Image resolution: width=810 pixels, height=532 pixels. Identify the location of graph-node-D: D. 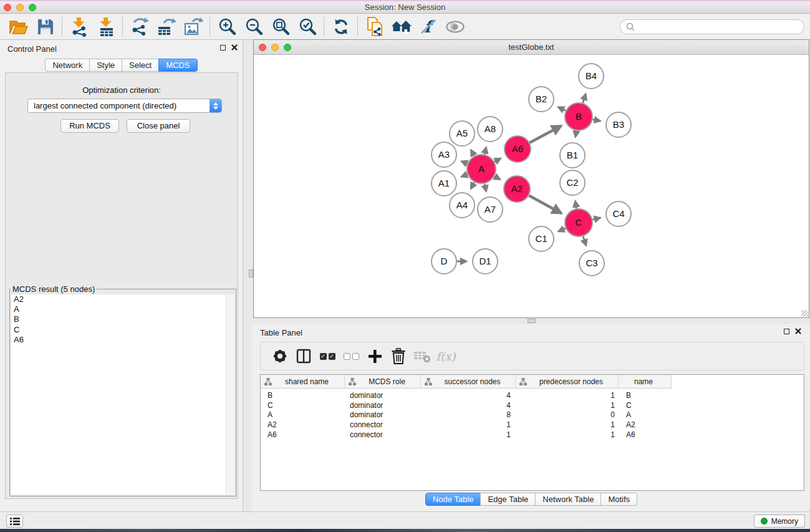
(444, 261).